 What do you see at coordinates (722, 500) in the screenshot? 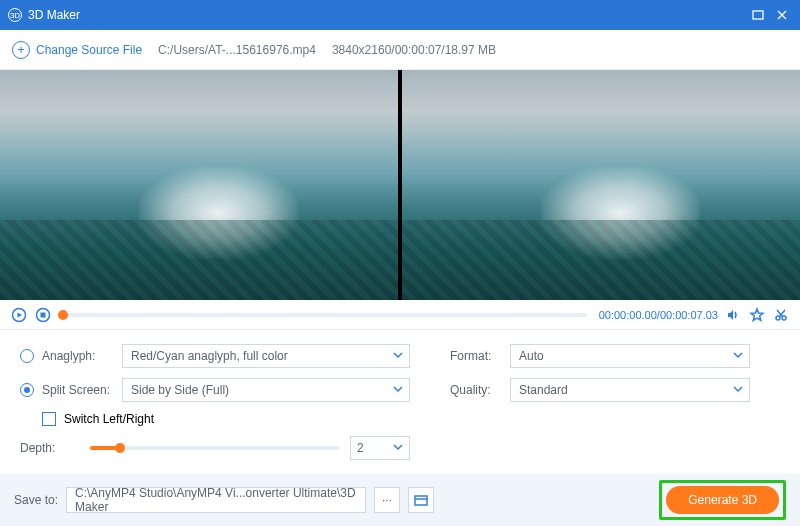
I see `generate-highlight: Generate 3D` at bounding box center [722, 500].